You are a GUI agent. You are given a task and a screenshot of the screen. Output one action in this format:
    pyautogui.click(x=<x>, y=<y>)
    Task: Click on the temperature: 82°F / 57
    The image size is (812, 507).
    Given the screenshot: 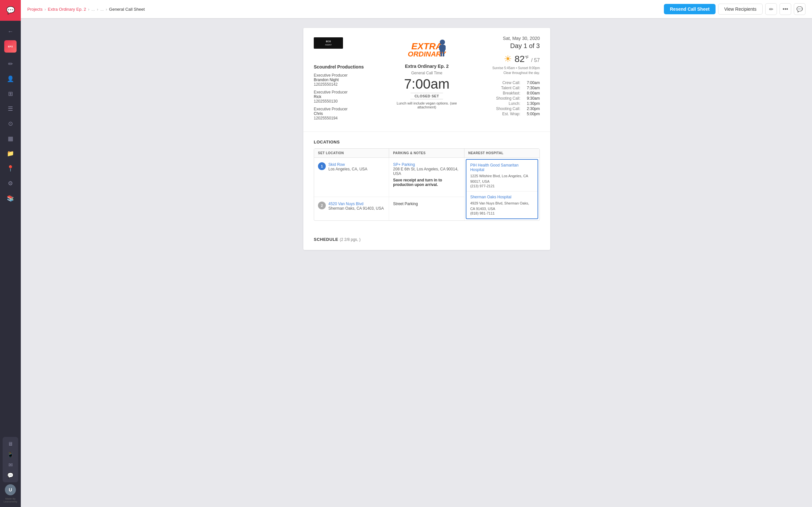 What is the action you would take?
    pyautogui.click(x=527, y=59)
    